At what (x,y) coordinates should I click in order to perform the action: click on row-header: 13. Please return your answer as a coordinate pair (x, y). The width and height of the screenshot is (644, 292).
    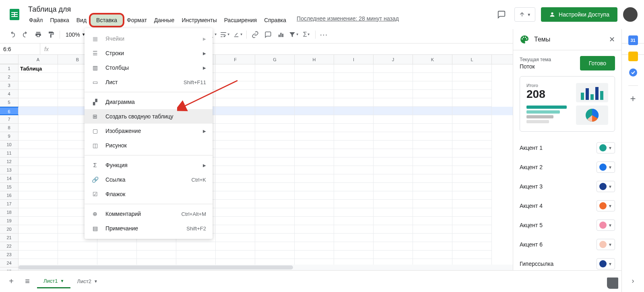
    Looking at the image, I should click on (9, 170).